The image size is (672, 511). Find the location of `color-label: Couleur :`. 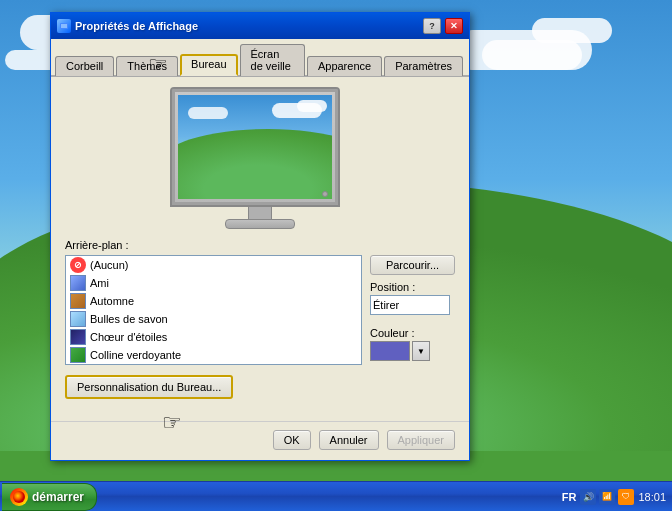

color-label: Couleur : is located at coordinates (412, 333).